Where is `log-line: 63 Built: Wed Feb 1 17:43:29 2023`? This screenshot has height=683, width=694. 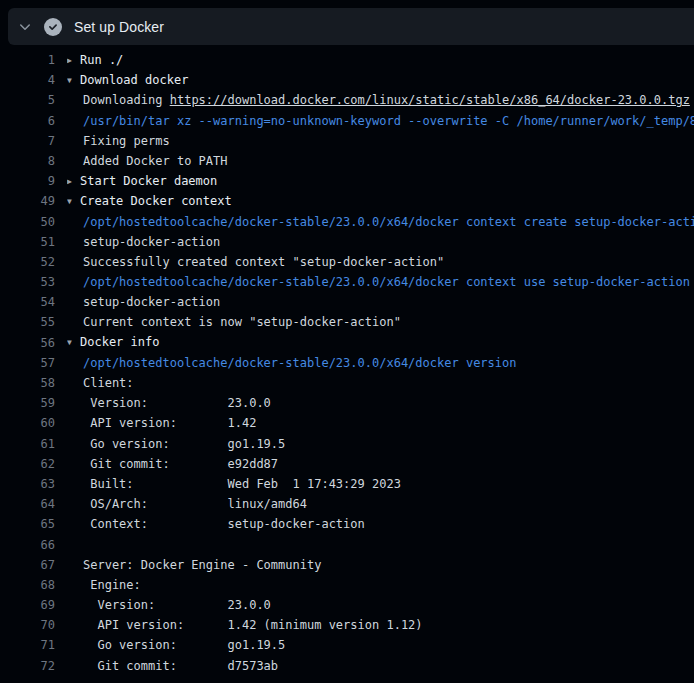 log-line: 63 Built: Wed Feb 1 17:43:29 2023 is located at coordinates (347, 484).